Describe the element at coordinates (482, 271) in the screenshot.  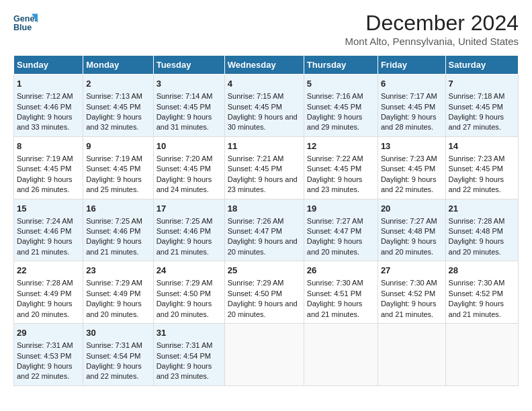
I see `day-number: 28` at that location.